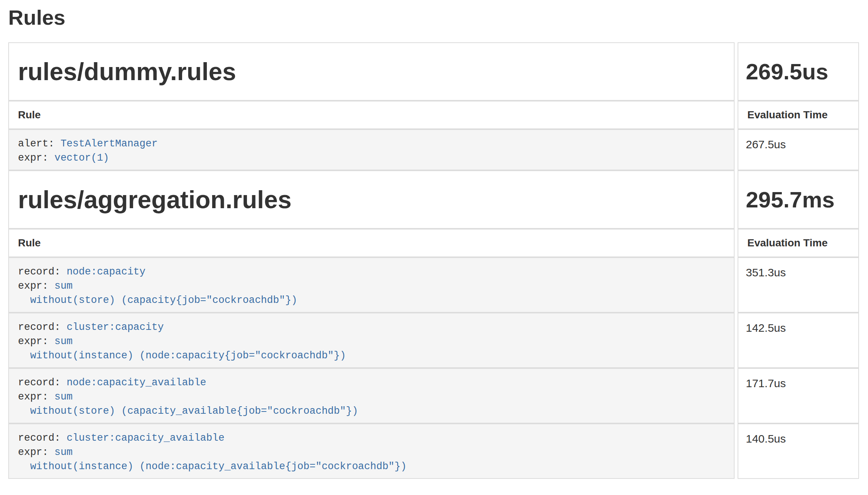 The width and height of the screenshot is (868, 495). I want to click on rule-cell: record: cluster:capacity_available expr:…, so click(371, 451).